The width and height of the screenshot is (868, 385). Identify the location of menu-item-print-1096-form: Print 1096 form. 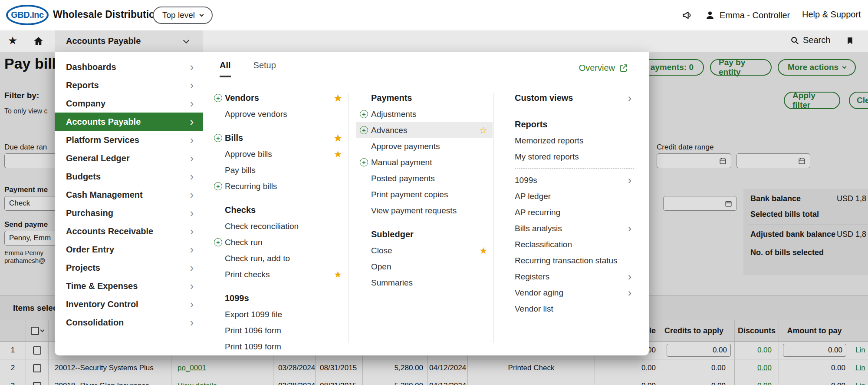
(278, 330).